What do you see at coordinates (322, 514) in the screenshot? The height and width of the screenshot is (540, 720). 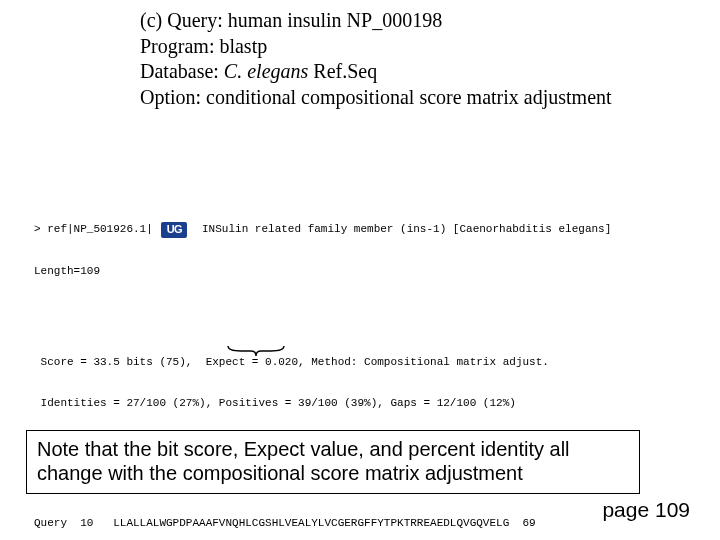 I see `alignment-block-1: Query 10 LLALLALWGPDPAAAFVNQHLCGSHLVEALY…` at bounding box center [322, 514].